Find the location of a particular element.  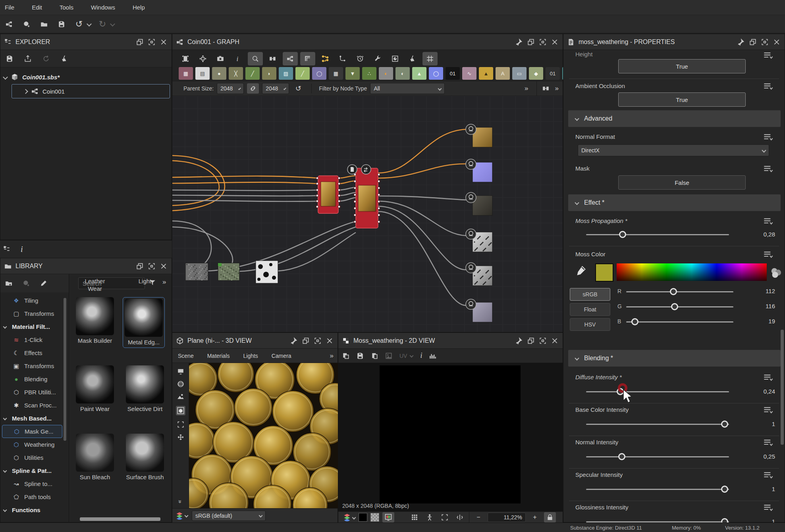

base-color-intensity-handle is located at coordinates (725, 424).